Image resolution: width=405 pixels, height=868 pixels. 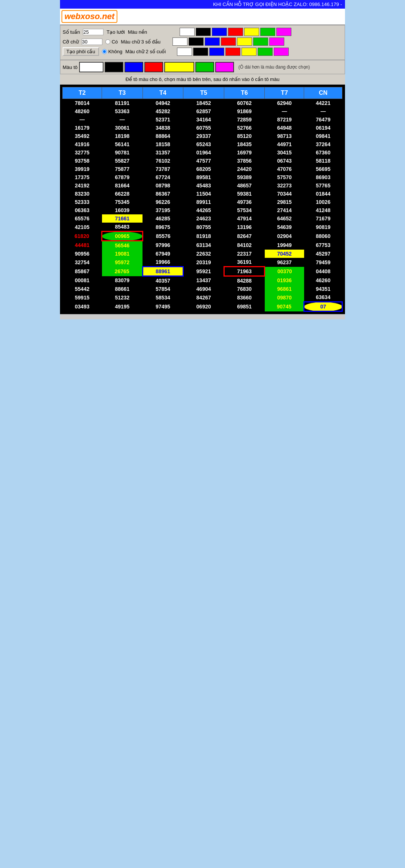 I want to click on table-cell: 01964, so click(x=204, y=153).